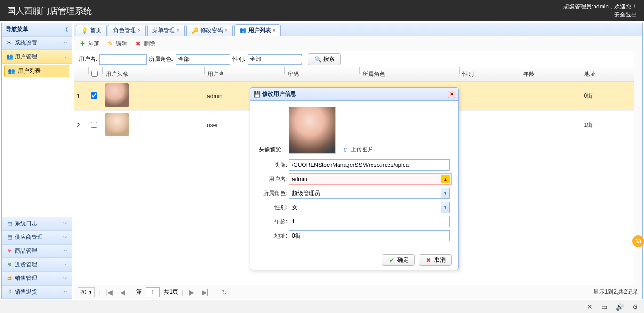  Describe the element at coordinates (37, 30) in the screenshot. I see `sidebar-title: 导航菜单 《` at that location.